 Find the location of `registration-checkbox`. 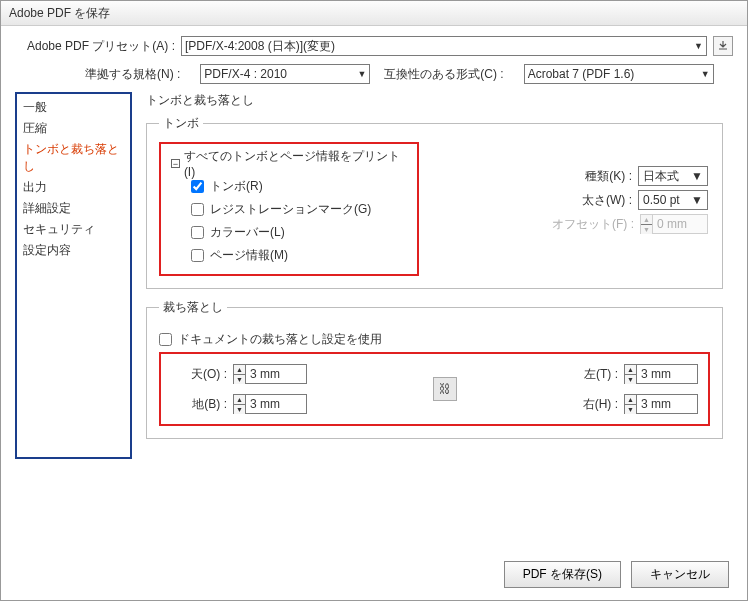

registration-checkbox is located at coordinates (198, 210).